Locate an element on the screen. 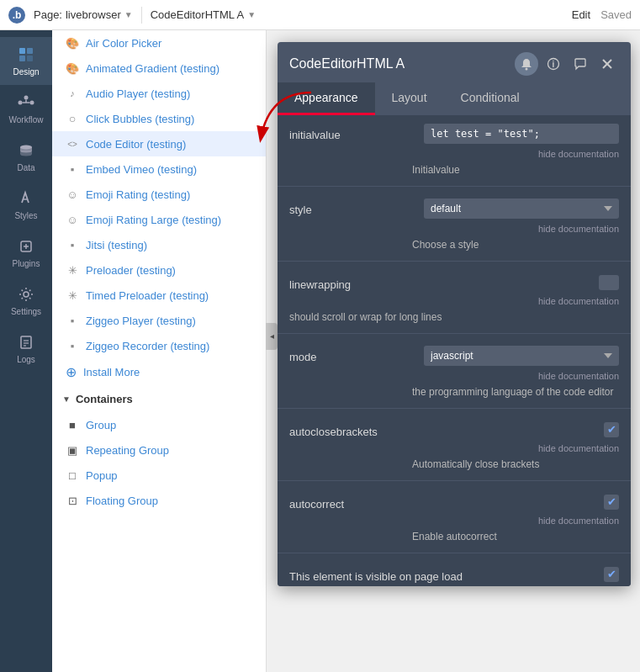  doc-autoclosebrackets: hide documentation is located at coordinates (454, 449).